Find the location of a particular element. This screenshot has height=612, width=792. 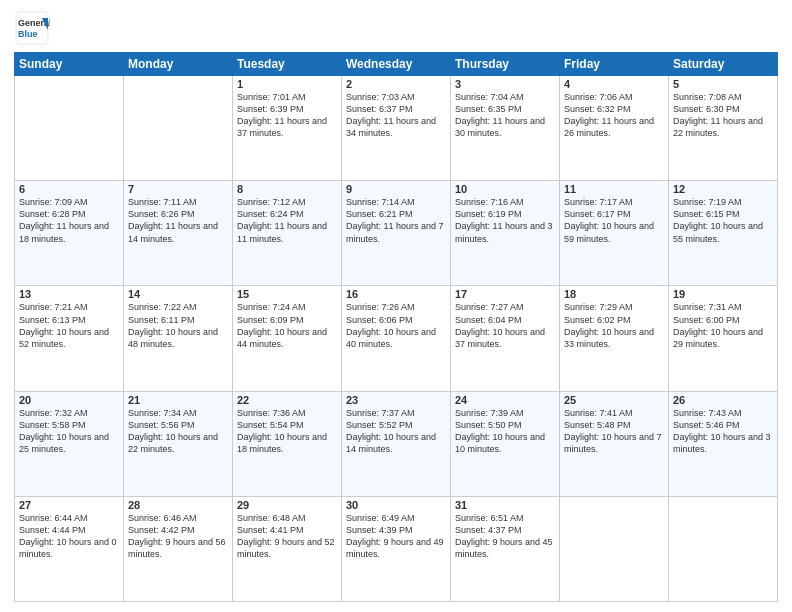

weekday-header: Monday is located at coordinates (178, 64).